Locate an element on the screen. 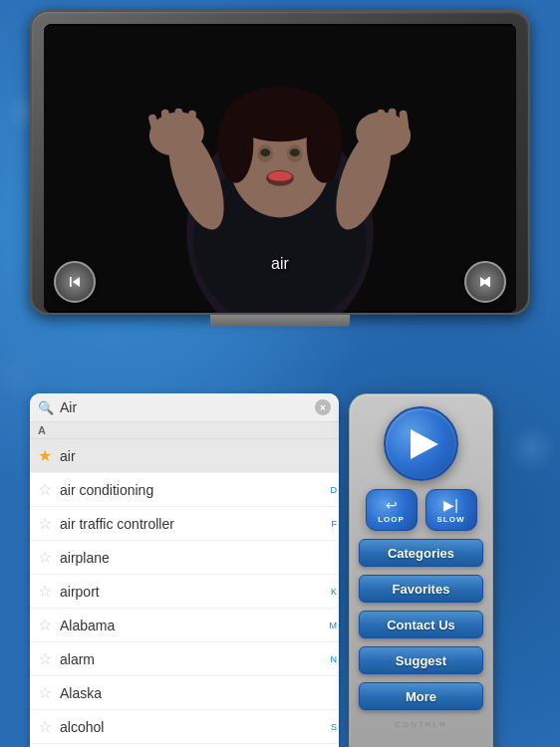  list-item-label: air traffic controller is located at coordinates (195, 524).